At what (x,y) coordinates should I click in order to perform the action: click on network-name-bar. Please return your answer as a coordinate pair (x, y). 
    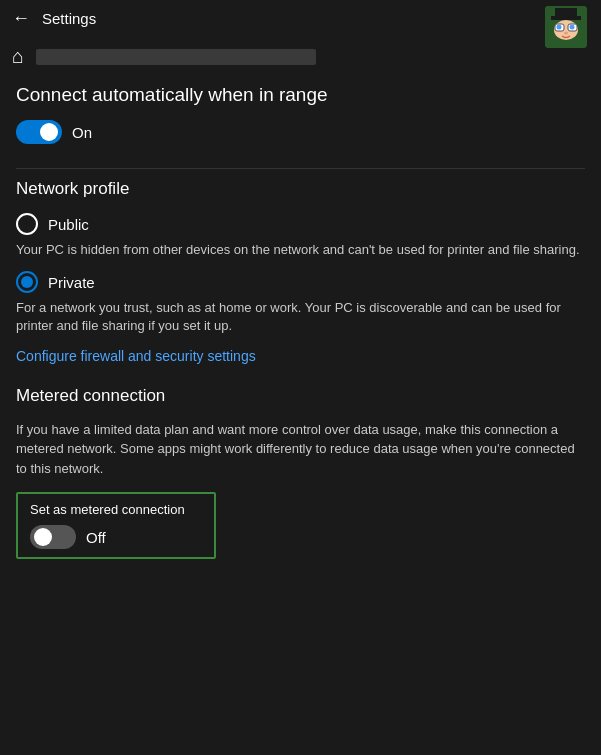
    Looking at the image, I should click on (176, 57).